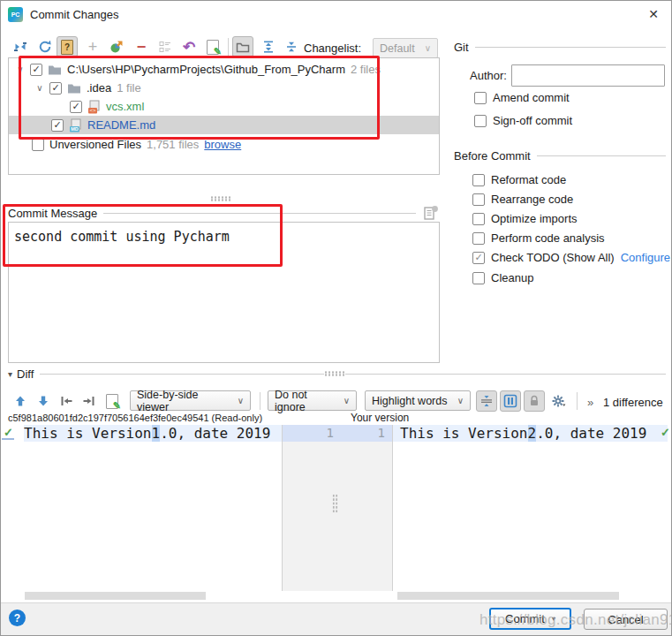 This screenshot has height=636, width=672. Describe the element at coordinates (224, 213) in the screenshot. I see `commit-message-header: Commit Message` at that location.